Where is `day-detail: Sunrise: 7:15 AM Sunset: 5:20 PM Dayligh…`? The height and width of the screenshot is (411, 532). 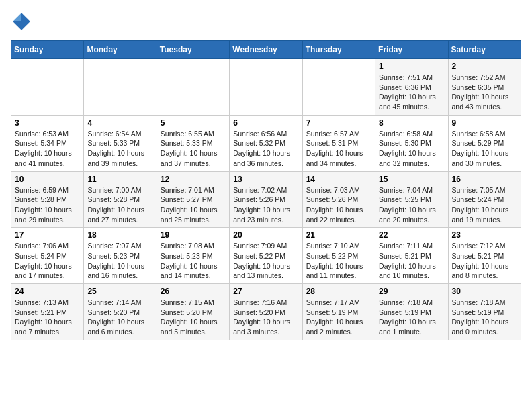
day-detail: Sunrise: 7:15 AM Sunset: 5:20 PM Dayligh… is located at coordinates (193, 317).